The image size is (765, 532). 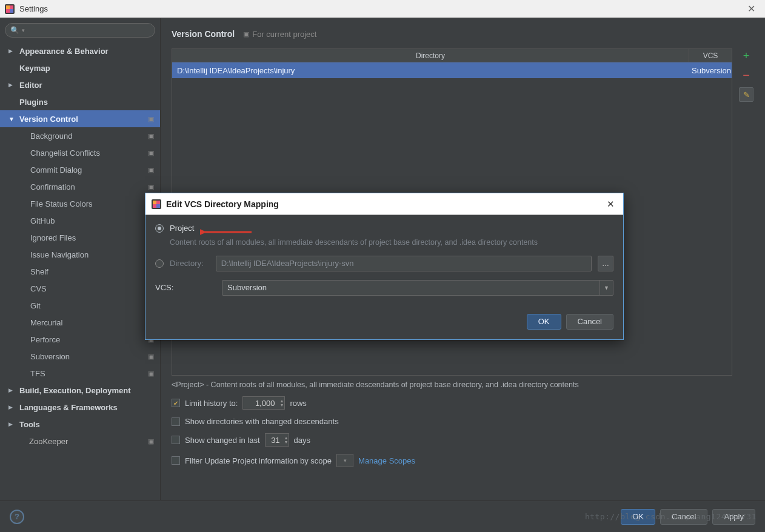 What do you see at coordinates (302, 440) in the screenshot?
I see `days-label: days` at bounding box center [302, 440].